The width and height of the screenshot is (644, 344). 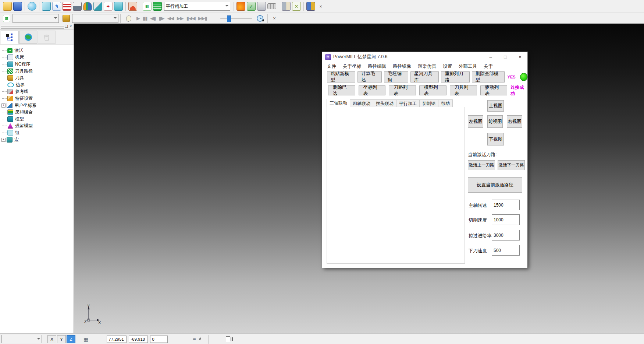 What do you see at coordinates (38, 105) in the screenshot?
I see `tree-item-workplanes: +用户坐标系` at bounding box center [38, 105].